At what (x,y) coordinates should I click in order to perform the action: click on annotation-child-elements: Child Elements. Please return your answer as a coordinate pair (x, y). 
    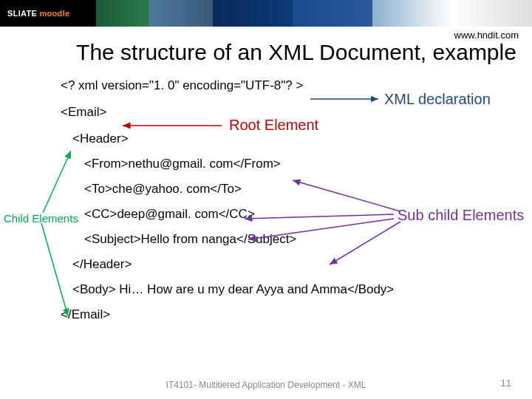
    Looking at the image, I should click on (41, 219).